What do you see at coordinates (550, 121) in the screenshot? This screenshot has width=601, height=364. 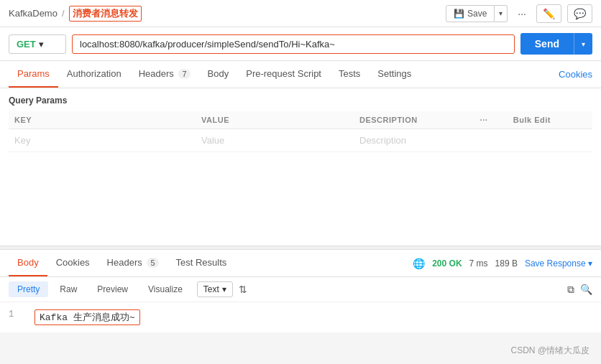 I see `col-bulk-edit: Bulk Edit` at bounding box center [550, 121].